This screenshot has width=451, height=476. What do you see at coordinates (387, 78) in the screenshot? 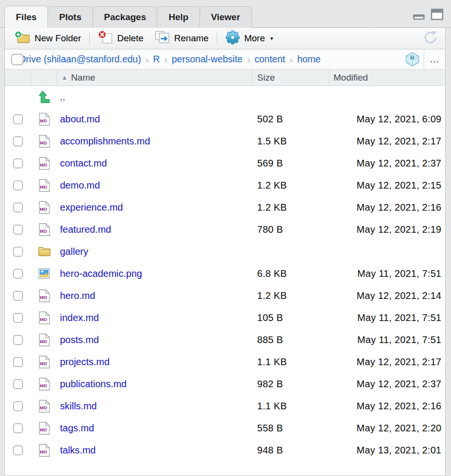
I see `header-modified-column: Modified` at bounding box center [387, 78].